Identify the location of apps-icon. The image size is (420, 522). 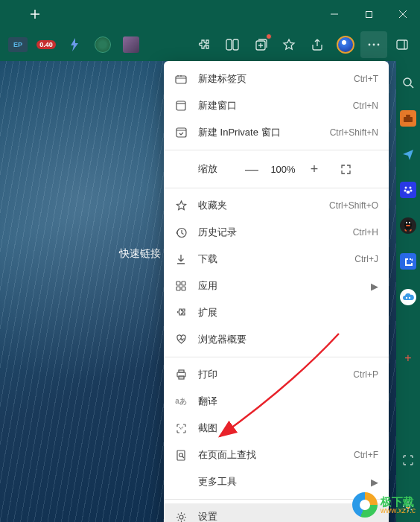
(181, 286).